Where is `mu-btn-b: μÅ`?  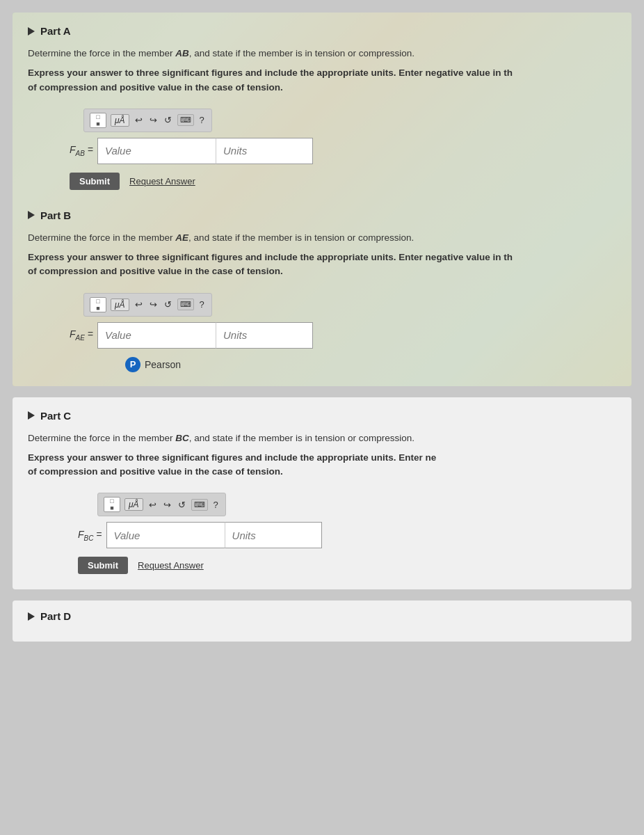
mu-btn-b: μÅ is located at coordinates (120, 305).